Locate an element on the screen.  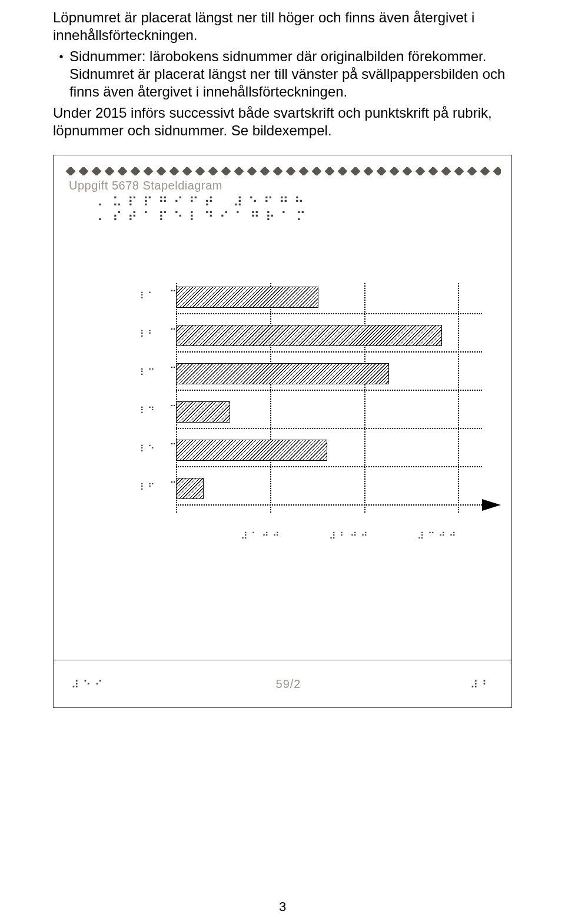
bullet-sidnummer-text: Sidnummer: lärobokens sidnummer där orig… is located at coordinates (291, 74).